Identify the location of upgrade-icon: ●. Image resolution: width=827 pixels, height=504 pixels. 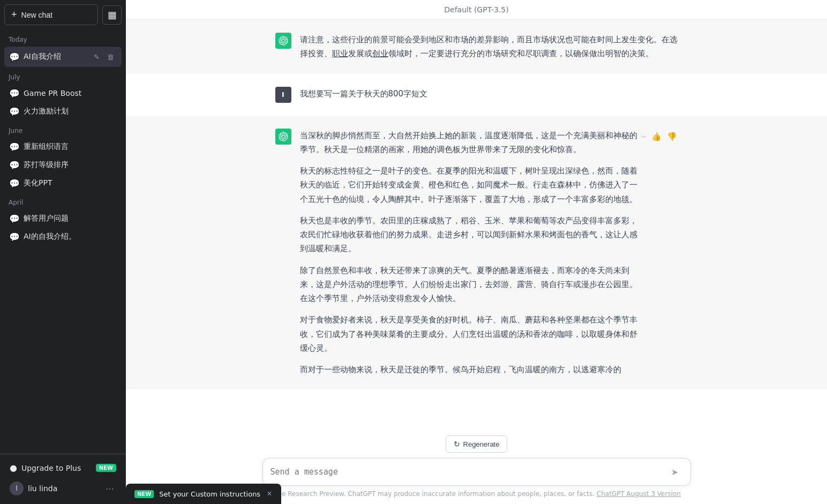
(13, 468).